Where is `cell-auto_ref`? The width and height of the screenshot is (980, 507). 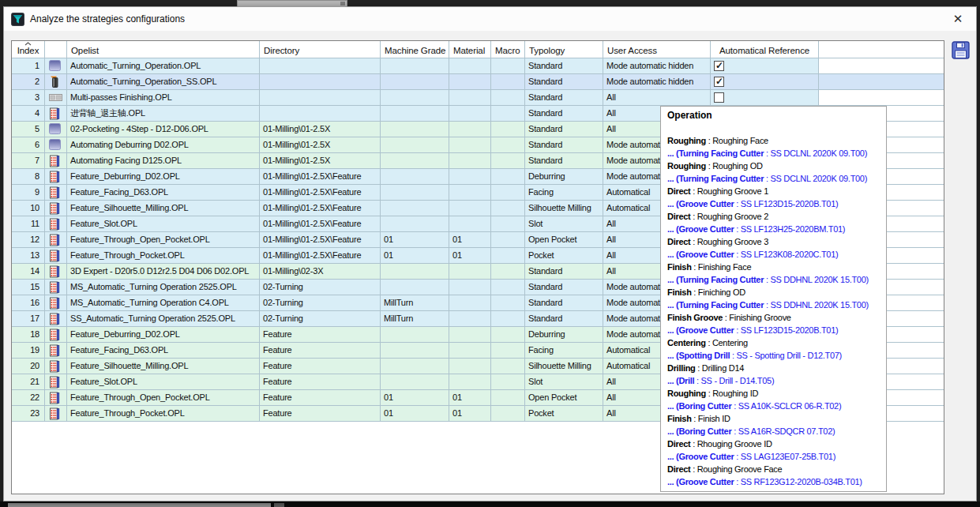
cell-auto_ref is located at coordinates (764, 98).